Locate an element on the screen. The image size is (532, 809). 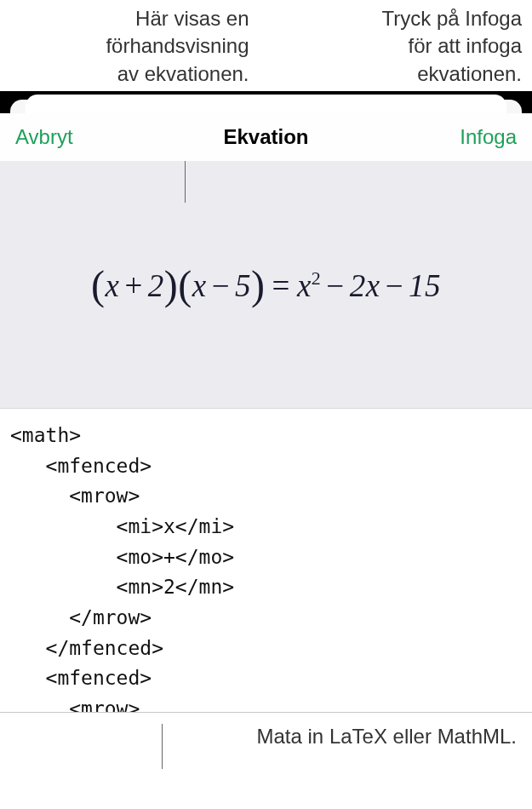
cancel-button: Avbryt is located at coordinates (44, 137).